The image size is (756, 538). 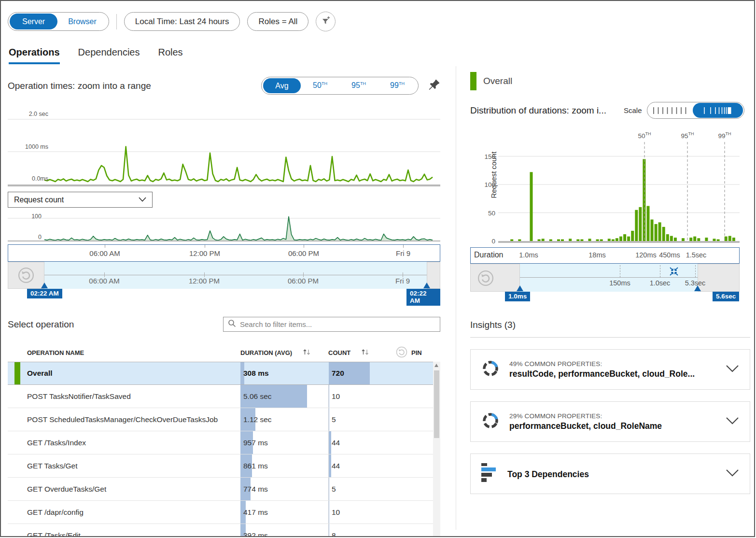 What do you see at coordinates (520, 288) in the screenshot?
I see `duration-brush-start-marker` at bounding box center [520, 288].